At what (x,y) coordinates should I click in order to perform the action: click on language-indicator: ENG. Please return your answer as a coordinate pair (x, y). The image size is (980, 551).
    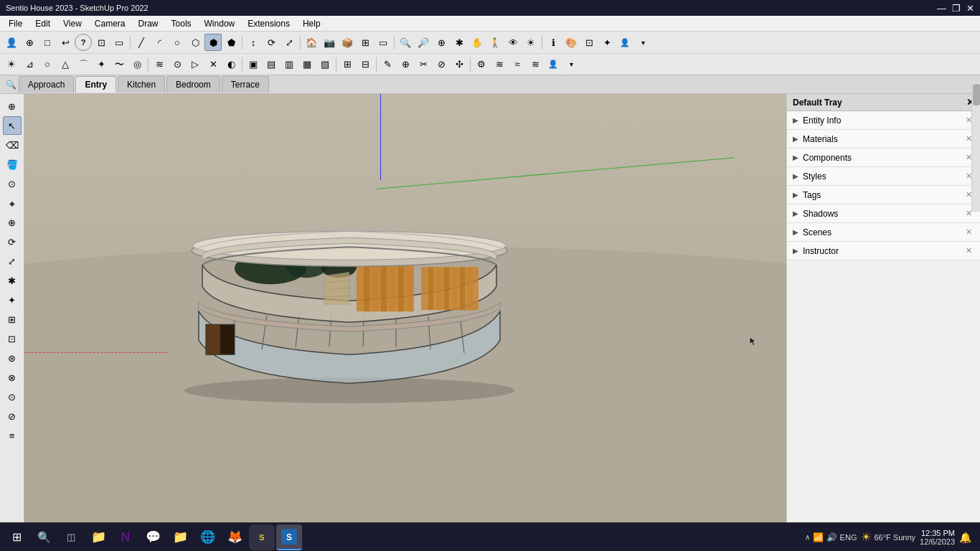
    Looking at the image, I should click on (849, 537).